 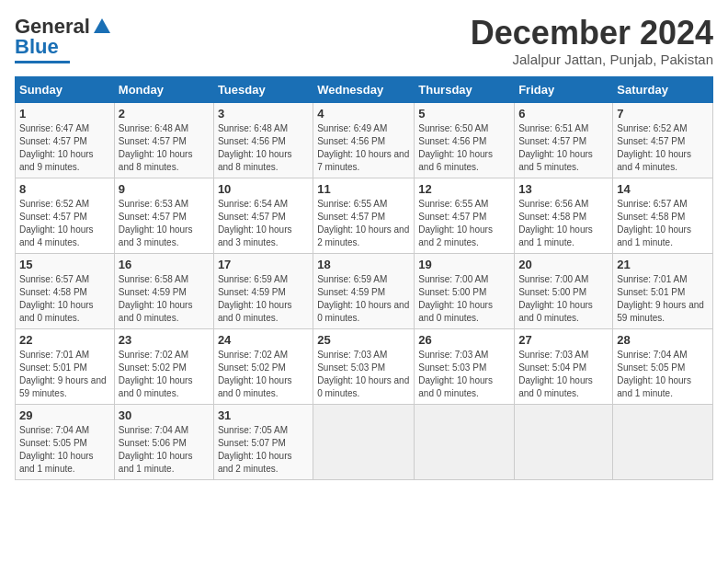 What do you see at coordinates (263, 442) in the screenshot?
I see `calendar-cell: 31 Sunrise: 7:05 AM Sunset: 5:07 PM Dayl…` at bounding box center [263, 442].